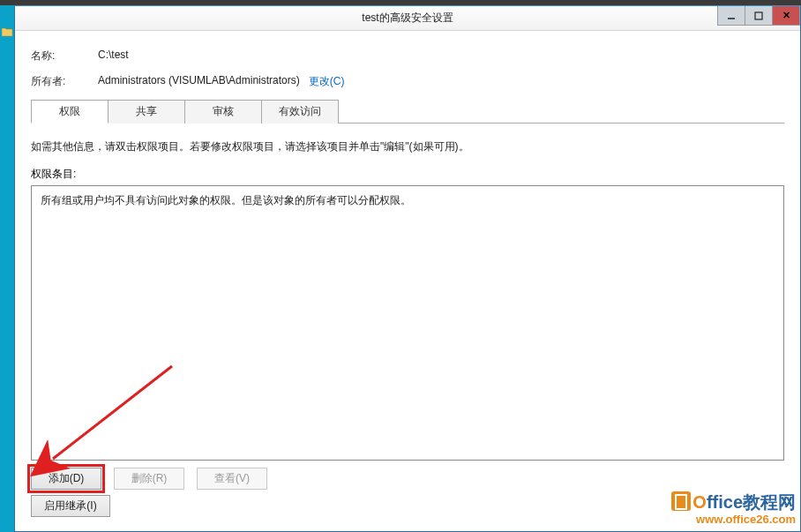 Image resolution: width=801 pixels, height=532 pixels. Describe the element at coordinates (759, 16) in the screenshot. I see `maximize-button` at that location.